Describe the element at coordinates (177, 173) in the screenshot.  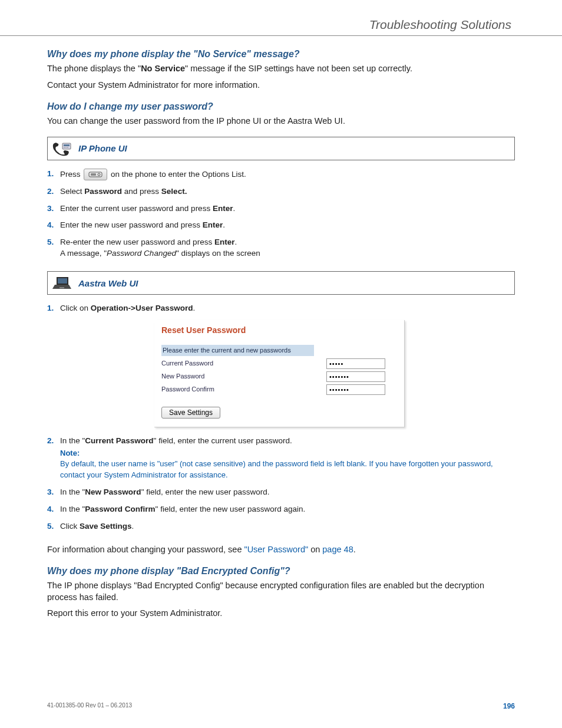
I see `text: on the phone to enter the Options List.` at that location.